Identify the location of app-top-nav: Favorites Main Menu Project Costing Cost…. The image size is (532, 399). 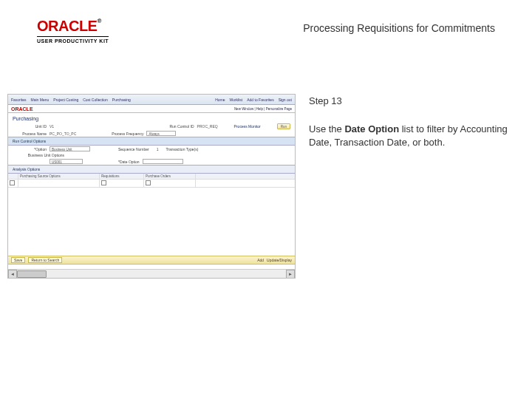
(151, 100).